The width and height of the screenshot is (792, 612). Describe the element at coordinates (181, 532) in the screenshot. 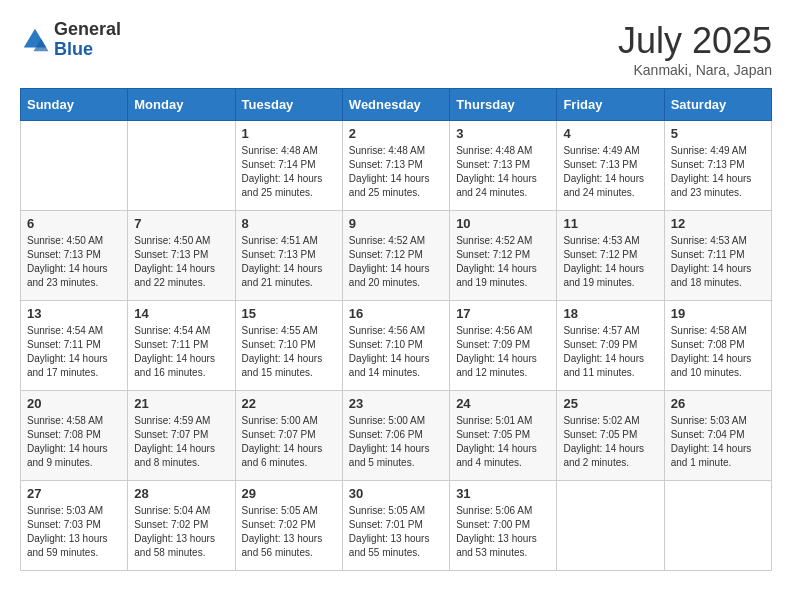

I see `day-info: Sunrise: 5:04 AM Sunset: 7:02 PM Dayligh…` at that location.